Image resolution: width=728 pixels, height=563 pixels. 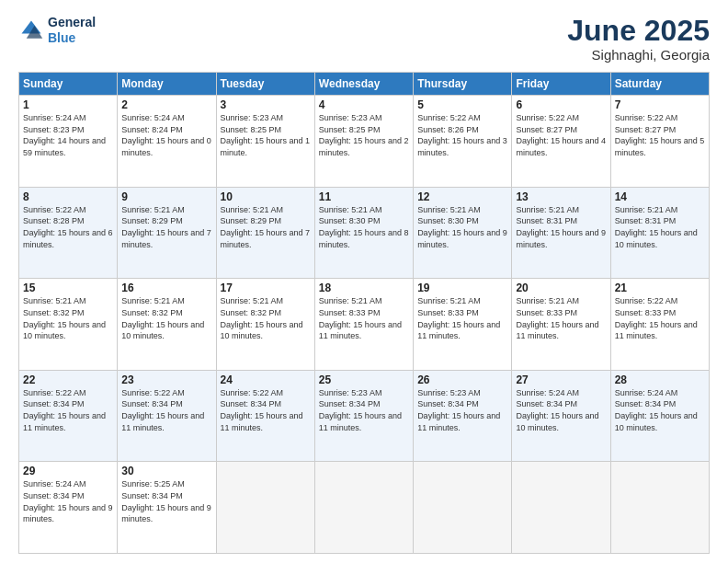 What do you see at coordinates (68, 142) in the screenshot?
I see `table-cell: 1 Sunrise: 5:24 AM Sunset: 8:23 PM Dayli…` at bounding box center [68, 142].